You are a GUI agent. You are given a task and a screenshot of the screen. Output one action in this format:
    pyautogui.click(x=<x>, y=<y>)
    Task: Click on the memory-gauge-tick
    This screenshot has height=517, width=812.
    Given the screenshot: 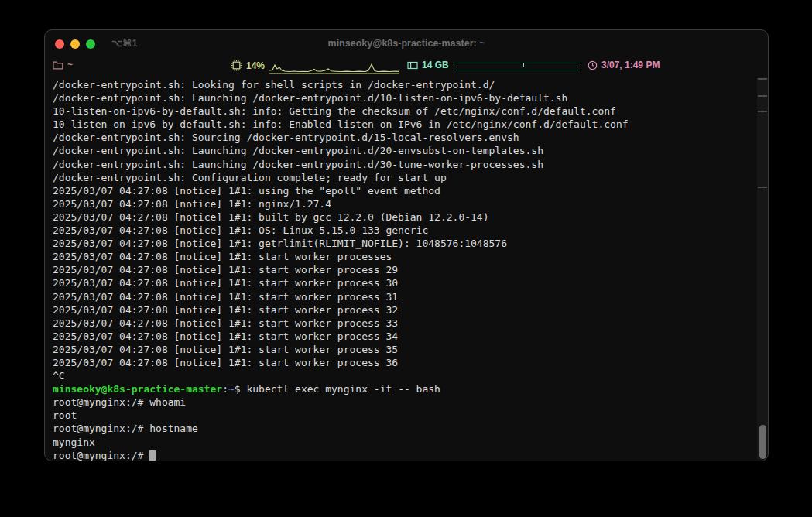 What is the action you would take?
    pyautogui.click(x=523, y=65)
    